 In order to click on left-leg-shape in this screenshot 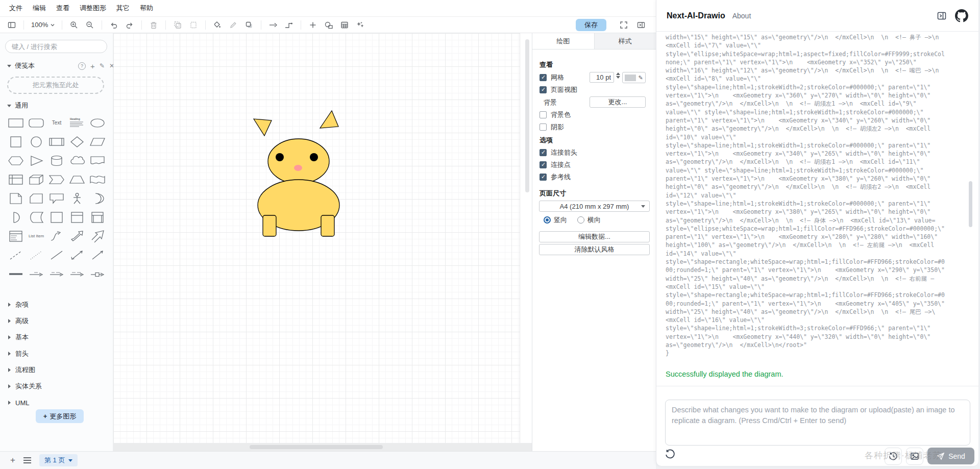, I will do `click(270, 226)`.